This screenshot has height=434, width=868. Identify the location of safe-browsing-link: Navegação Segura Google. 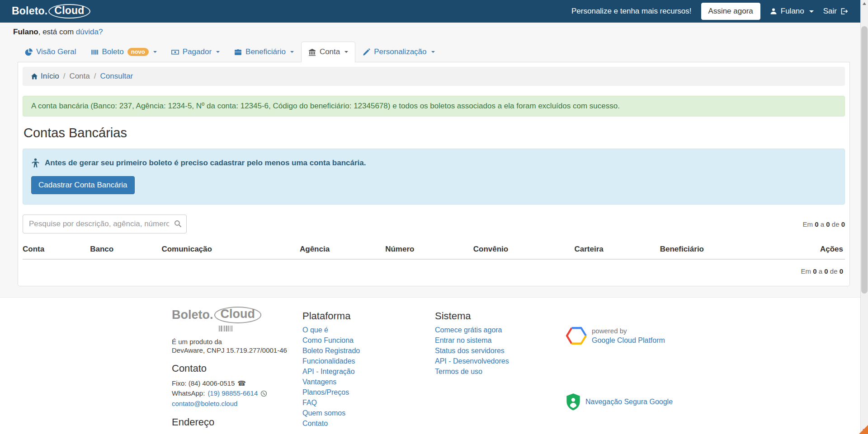
(629, 402).